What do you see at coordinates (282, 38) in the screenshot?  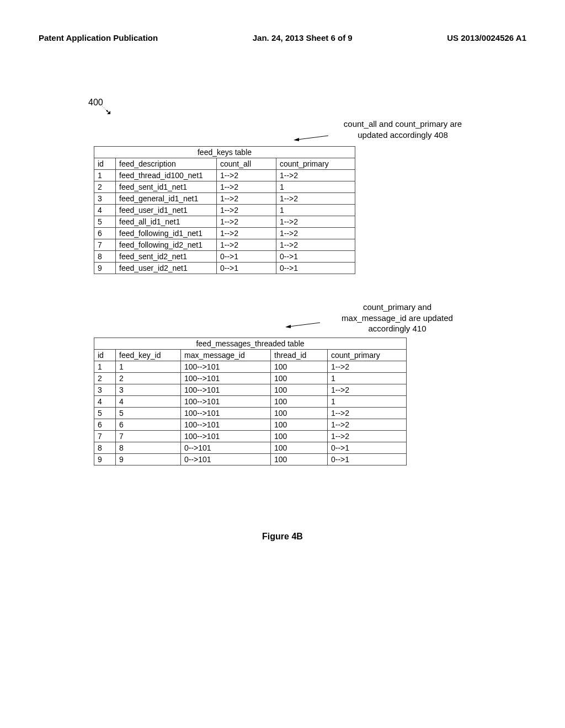 I see `page-header: Patent Application Publication Jan. 24, …` at bounding box center [282, 38].